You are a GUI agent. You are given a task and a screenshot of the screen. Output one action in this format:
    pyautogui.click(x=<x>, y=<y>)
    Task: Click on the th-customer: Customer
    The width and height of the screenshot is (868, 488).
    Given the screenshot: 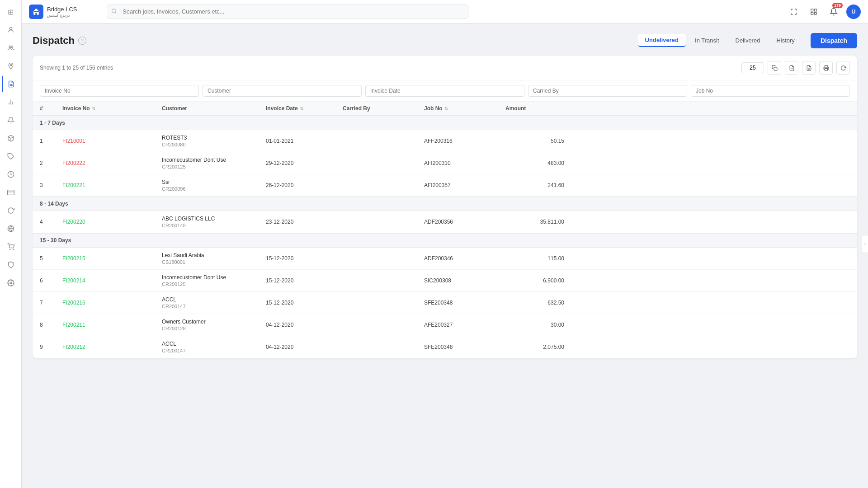 What is the action you would take?
    pyautogui.click(x=214, y=108)
    